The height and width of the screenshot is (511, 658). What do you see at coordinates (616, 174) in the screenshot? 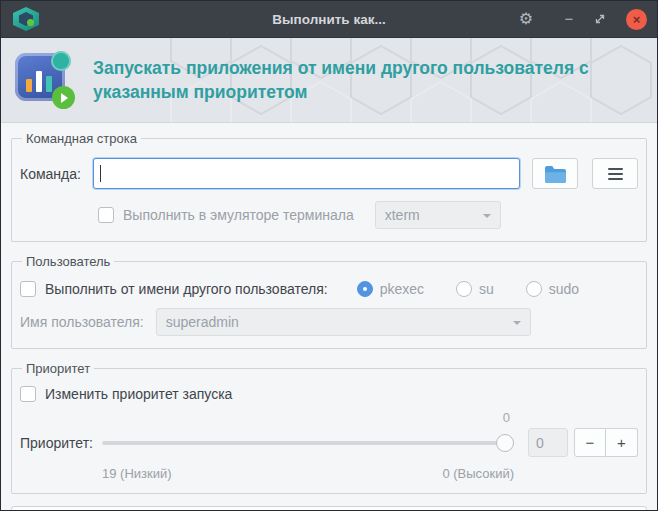
I see `menu-icon` at bounding box center [616, 174].